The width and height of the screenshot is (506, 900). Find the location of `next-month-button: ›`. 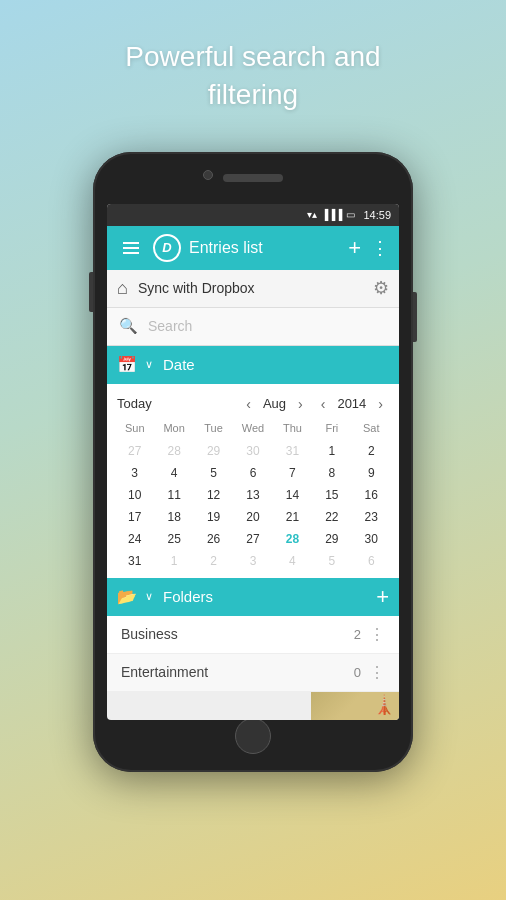

next-month-button: › is located at coordinates (300, 404).